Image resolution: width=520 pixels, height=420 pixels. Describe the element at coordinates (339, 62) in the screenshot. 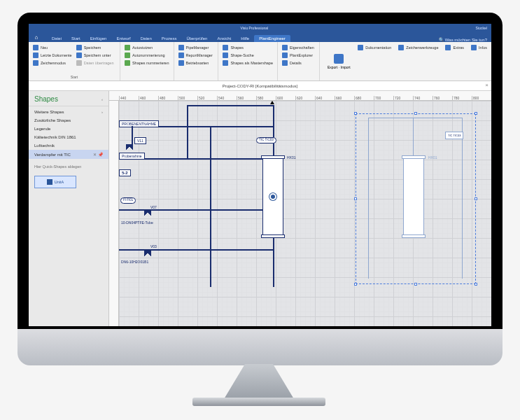

I see `btn-export-import: Export · Import` at that location.